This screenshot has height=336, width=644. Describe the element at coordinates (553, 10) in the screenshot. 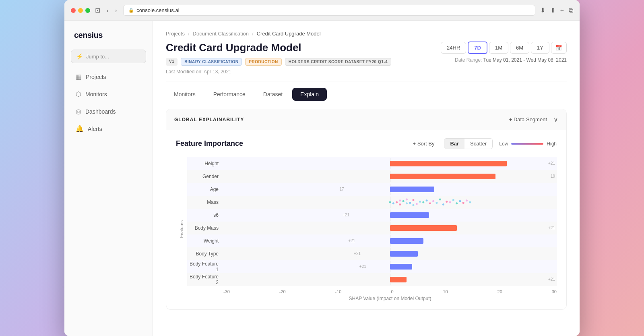

I see `share-button: ⬆` at that location.